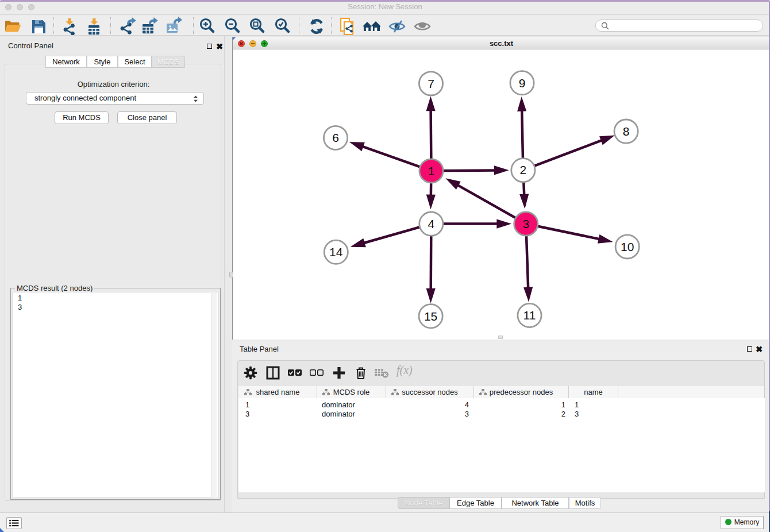  Describe the element at coordinates (627, 247) in the screenshot. I see `svg-text: 10` at that location.